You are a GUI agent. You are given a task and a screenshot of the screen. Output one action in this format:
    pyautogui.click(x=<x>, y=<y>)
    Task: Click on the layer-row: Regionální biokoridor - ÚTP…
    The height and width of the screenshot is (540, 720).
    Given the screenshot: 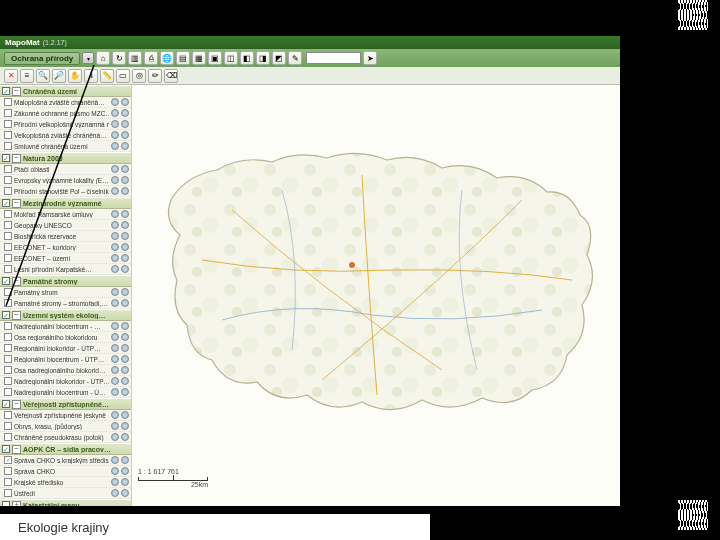 What is the action you would take?
    pyautogui.click(x=66, y=348)
    